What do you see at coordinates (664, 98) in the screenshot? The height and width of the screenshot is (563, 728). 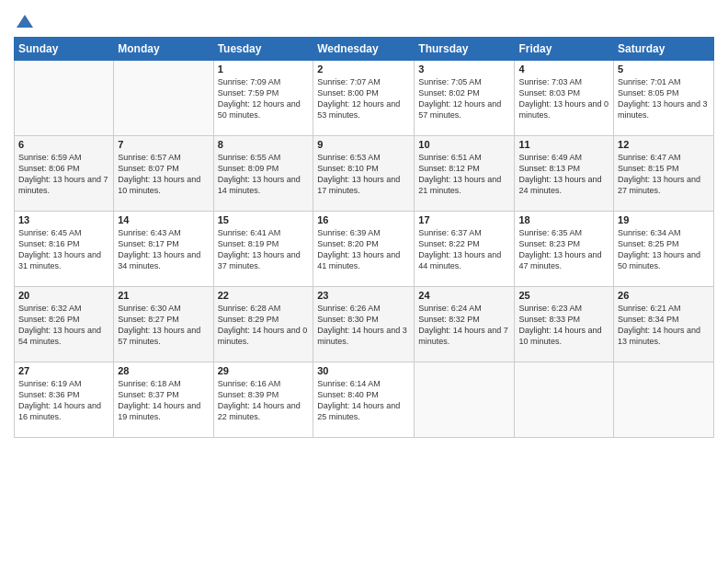 I see `calendar-cell: 5Sunrise: 7:01 AM Sunset: 8:05 PM Daylig…` at bounding box center [664, 98].